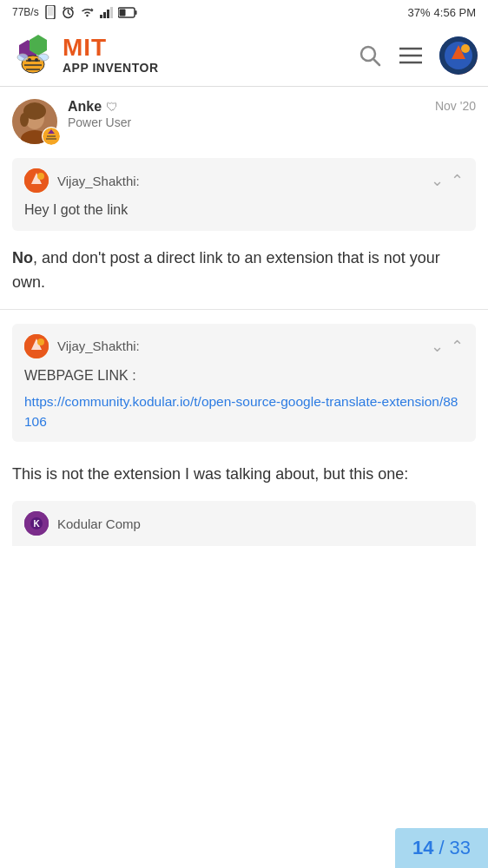 The height and width of the screenshot is (868, 488). Describe the element at coordinates (455, 12) in the screenshot. I see `status-time: 4:56 PM` at that location.